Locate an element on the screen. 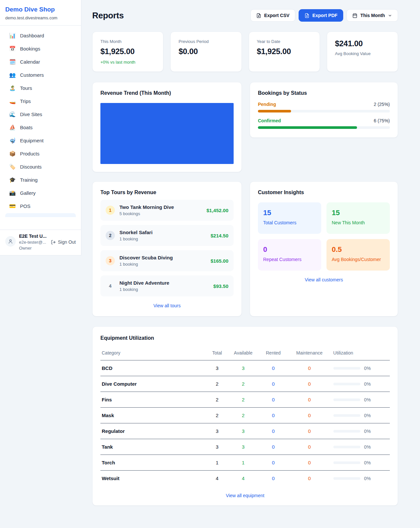 The height and width of the screenshot is (528, 420). camera-icon: 📸 is located at coordinates (12, 193).